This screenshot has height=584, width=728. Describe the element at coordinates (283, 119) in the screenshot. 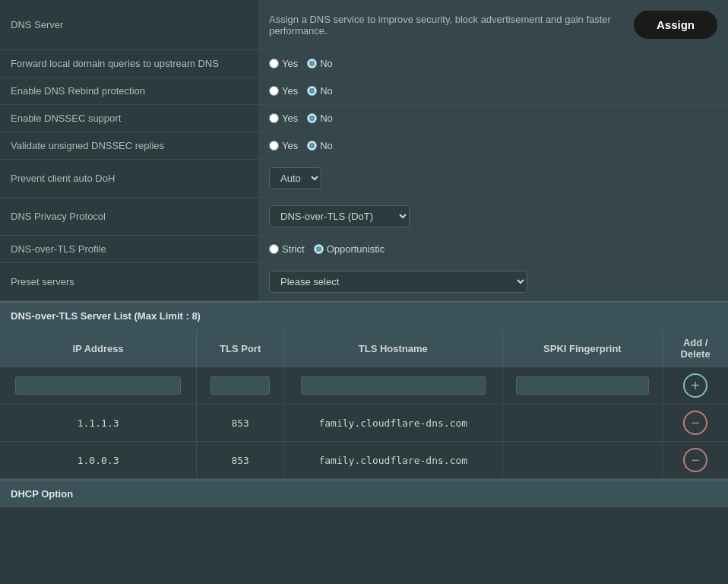

I see `dnssec-support-yes-label: Yes` at that location.